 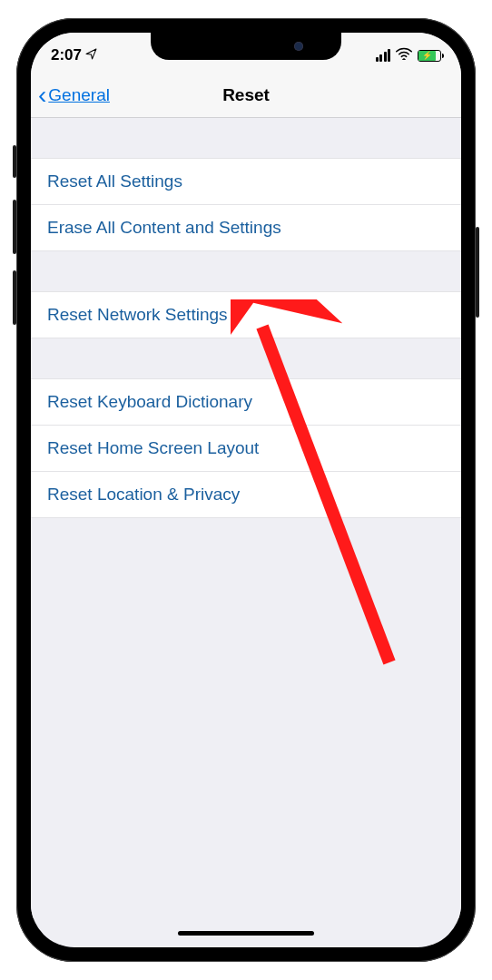 What do you see at coordinates (143, 494) in the screenshot?
I see `row-label: Reset Location & Privacy` at bounding box center [143, 494].